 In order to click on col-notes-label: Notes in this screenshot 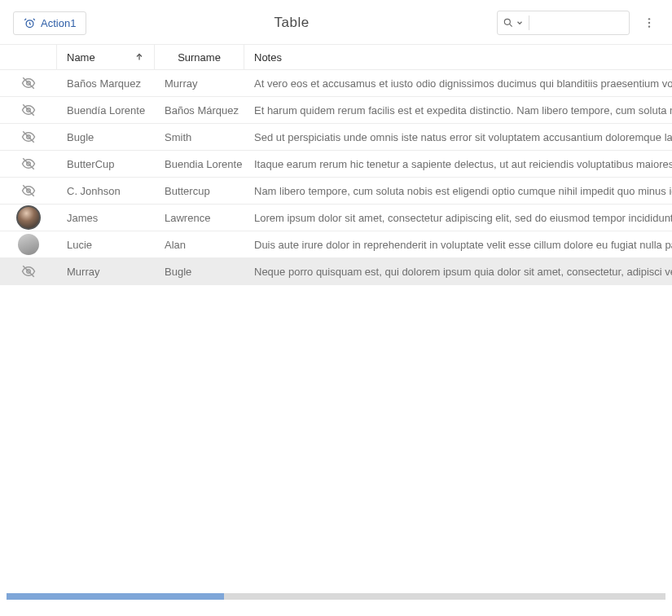, I will do `click(268, 57)`.